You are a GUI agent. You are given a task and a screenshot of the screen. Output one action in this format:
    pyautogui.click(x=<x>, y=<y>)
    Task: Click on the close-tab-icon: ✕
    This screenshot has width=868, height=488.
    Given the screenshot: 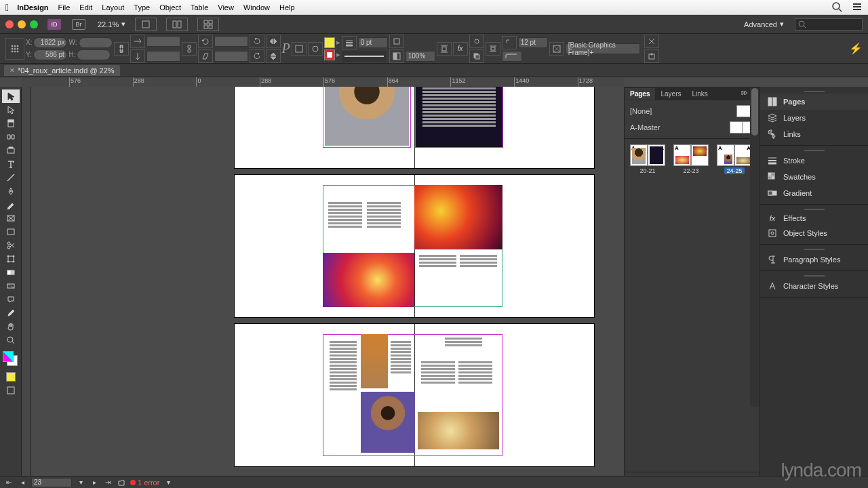 What is the action you would take?
    pyautogui.click(x=12, y=70)
    